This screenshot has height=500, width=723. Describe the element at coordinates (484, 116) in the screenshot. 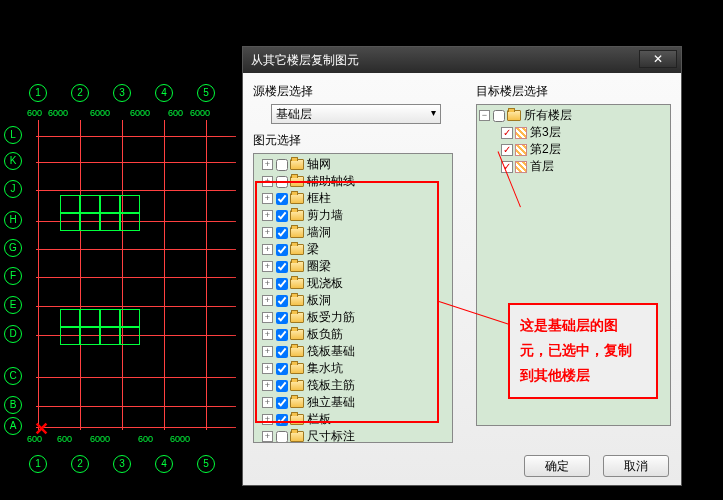

I see `minus-icon: −` at that location.